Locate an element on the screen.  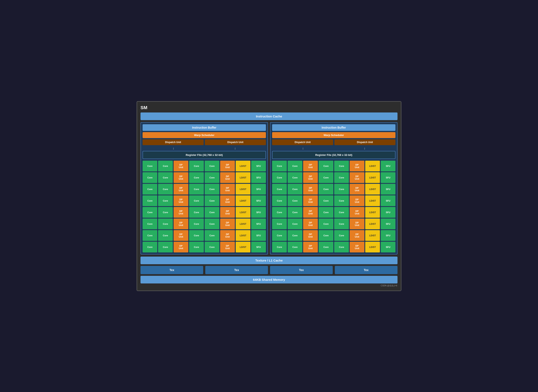
instruction-cache: Instruction Cache is located at coordinates (269, 116).